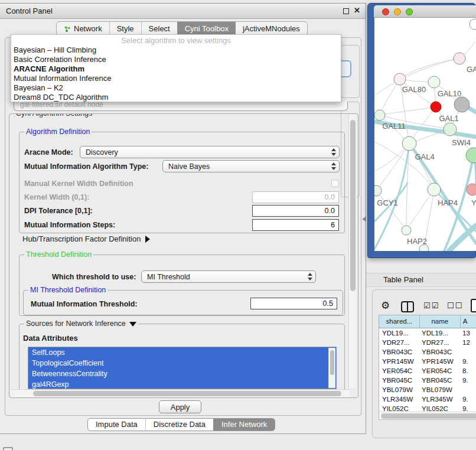  I want to click on settings-horizontal-scrollbar, so click(180, 393).